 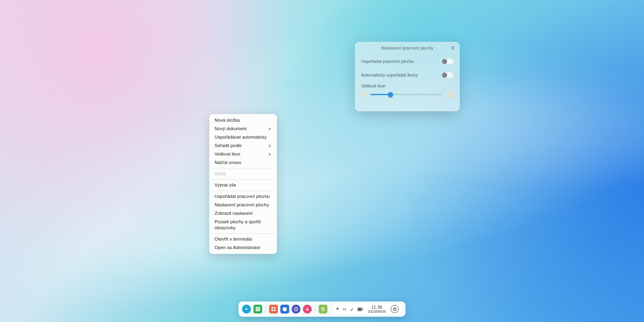 What do you see at coordinates (390, 75) in the screenshot?
I see `settings-row-autoarrange-label: Automaticky uspořádat ikony` at bounding box center [390, 75].